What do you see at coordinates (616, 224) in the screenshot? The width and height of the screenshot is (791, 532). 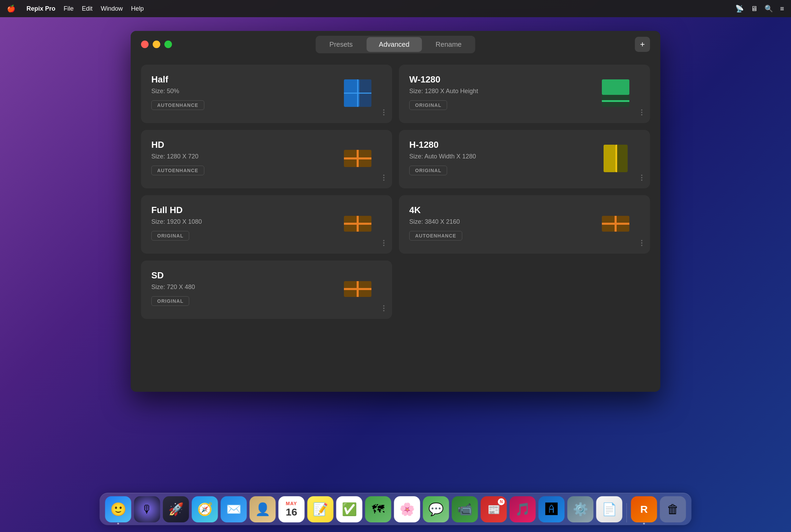 I see `4k-icon` at bounding box center [616, 224].